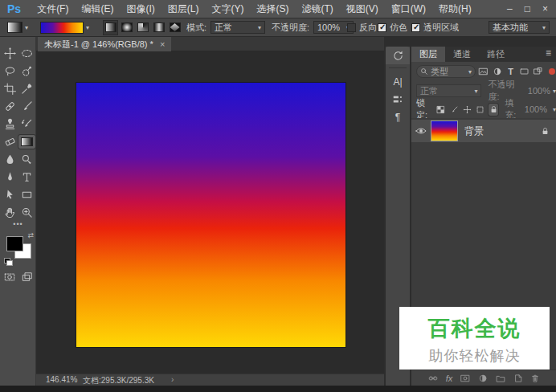 Image resolution: width=556 pixels, height=392 pixels. I want to click on foreground-color-swatch, so click(14, 244).